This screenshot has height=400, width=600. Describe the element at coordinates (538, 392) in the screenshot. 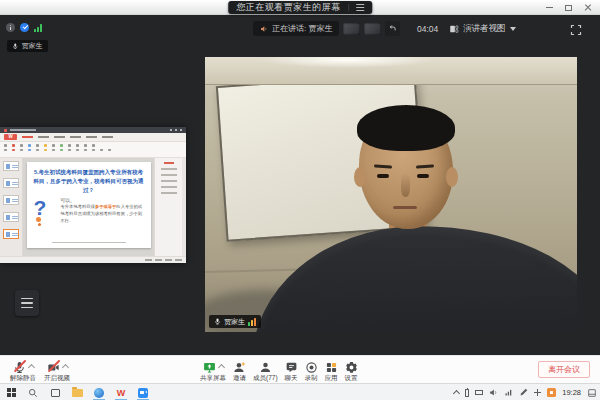

I see `tray-tool-icon` at that location.